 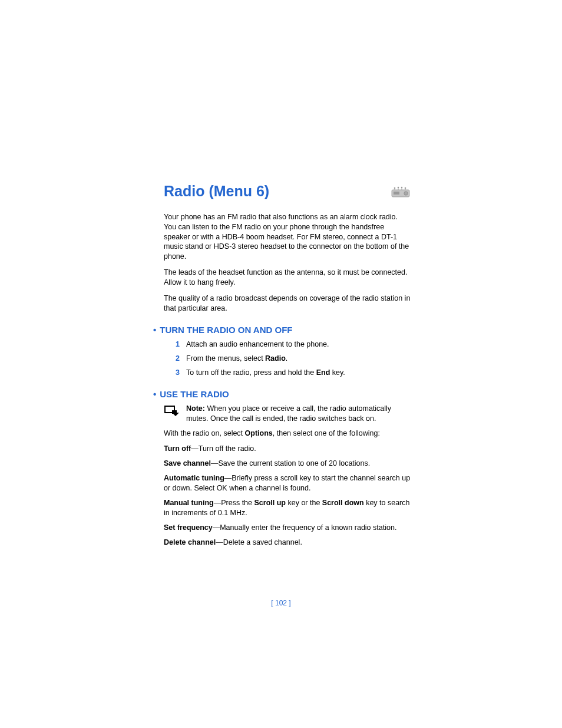 I want to click on radio-icon, so click(x=401, y=192).